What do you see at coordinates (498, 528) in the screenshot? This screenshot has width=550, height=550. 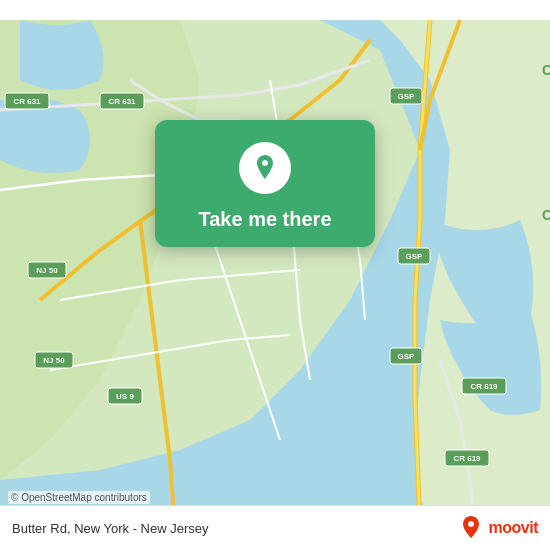 I see `moovit-logo: moovit` at bounding box center [498, 528].